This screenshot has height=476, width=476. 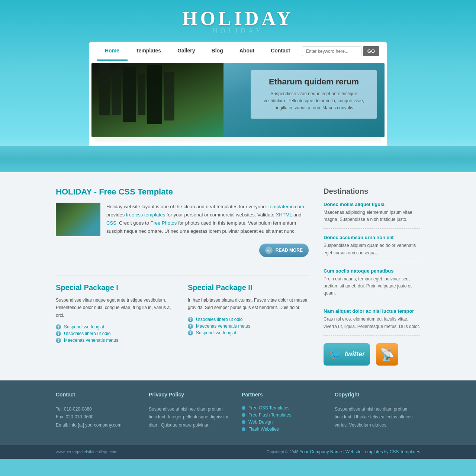 I want to click on search-input, so click(x=332, y=51).